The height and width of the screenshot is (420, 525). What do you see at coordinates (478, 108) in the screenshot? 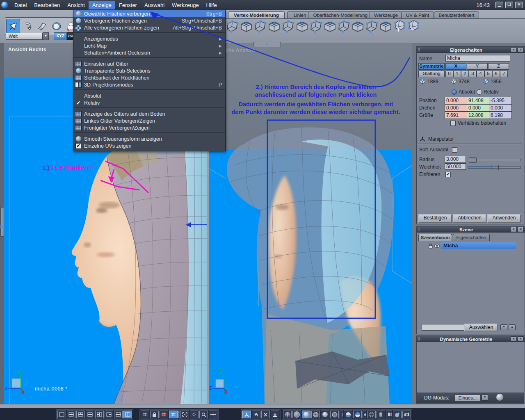
I see `rotation-y-field: 0.000` at bounding box center [478, 108].